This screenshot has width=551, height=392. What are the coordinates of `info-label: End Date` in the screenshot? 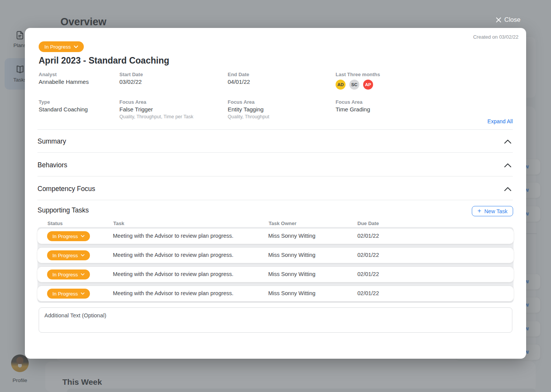 It's located at (279, 74).